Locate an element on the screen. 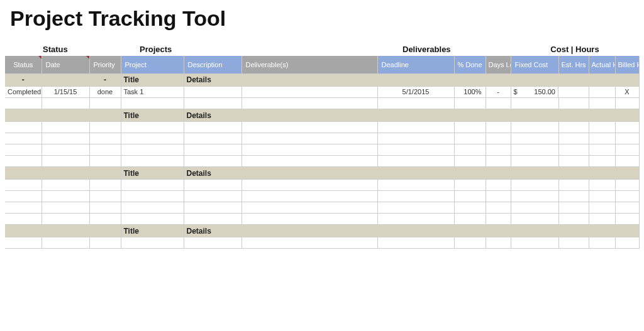  col-deadline: Deadline is located at coordinates (416, 65).